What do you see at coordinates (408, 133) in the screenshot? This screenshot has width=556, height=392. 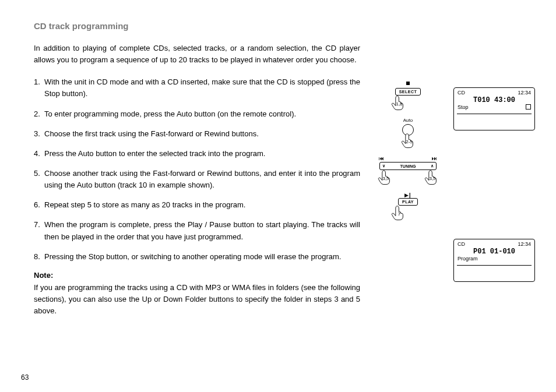 I see `diagram-auto: Auto 2-5` at bounding box center [408, 133].